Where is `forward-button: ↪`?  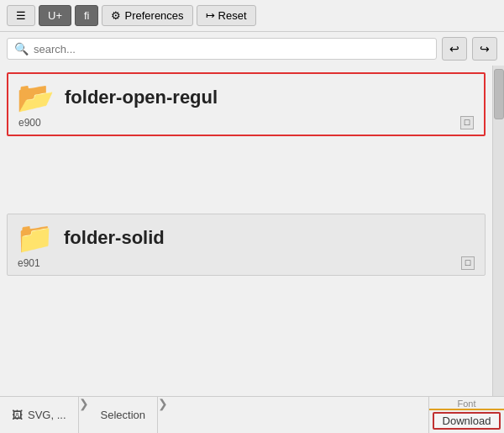
forward-button: ↪ is located at coordinates (485, 49).